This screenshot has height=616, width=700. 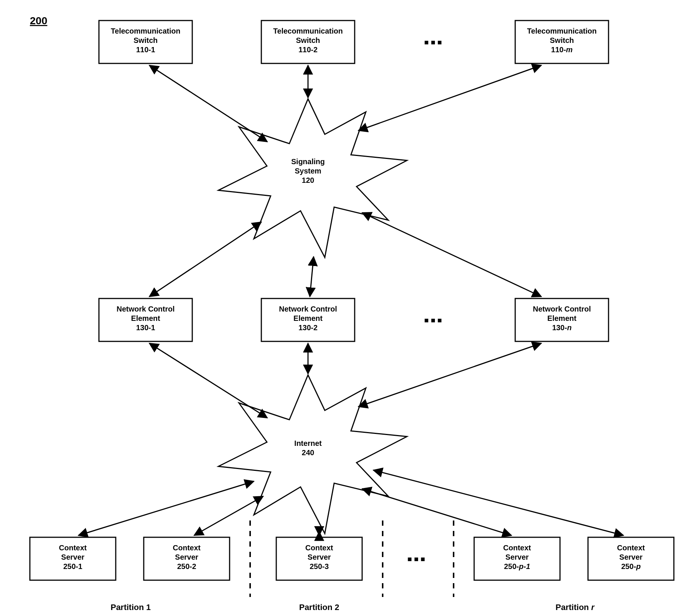 What do you see at coordinates (146, 328) in the screenshot?
I see `nce-1-id: 130-1` at bounding box center [146, 328].